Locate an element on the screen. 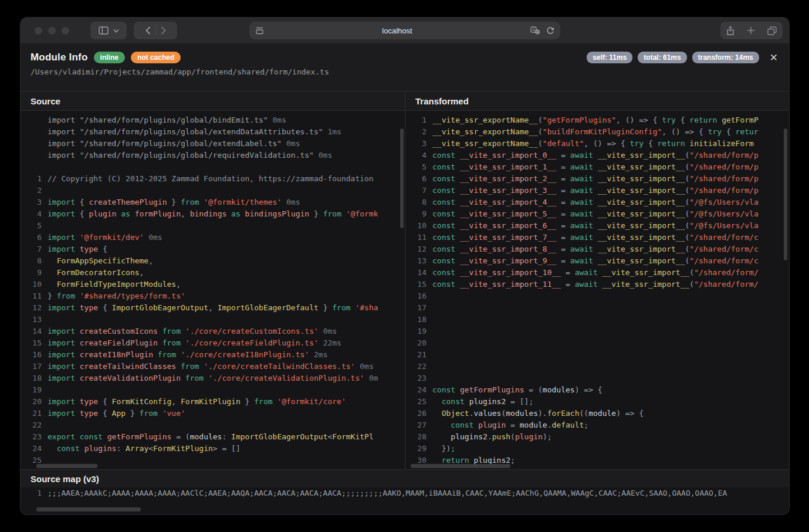  nav-buttons is located at coordinates (155, 31).